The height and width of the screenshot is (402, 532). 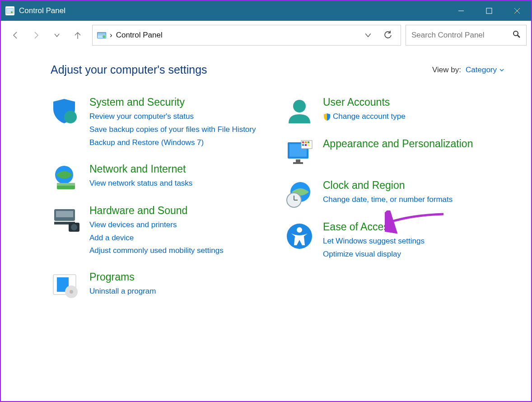 I want to click on category-clock-and-region: Clock and Region Change date, time, or n…, so click(x=394, y=193).